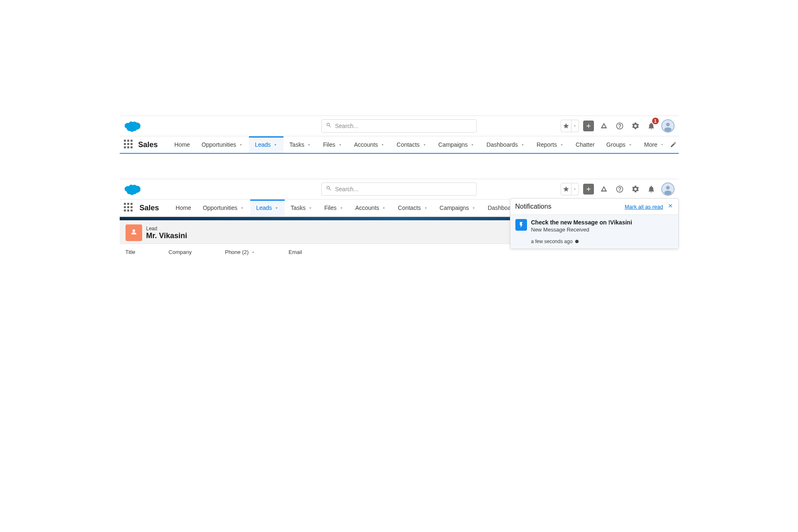  What do you see at coordinates (673, 145) in the screenshot?
I see `edit-nav-pencil-icon` at bounding box center [673, 145].